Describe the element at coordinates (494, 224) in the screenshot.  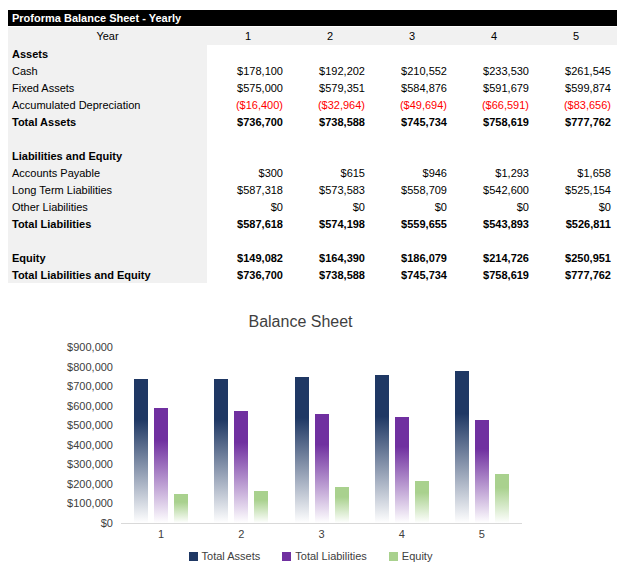
I see `value-cell: $543,893` at that location.